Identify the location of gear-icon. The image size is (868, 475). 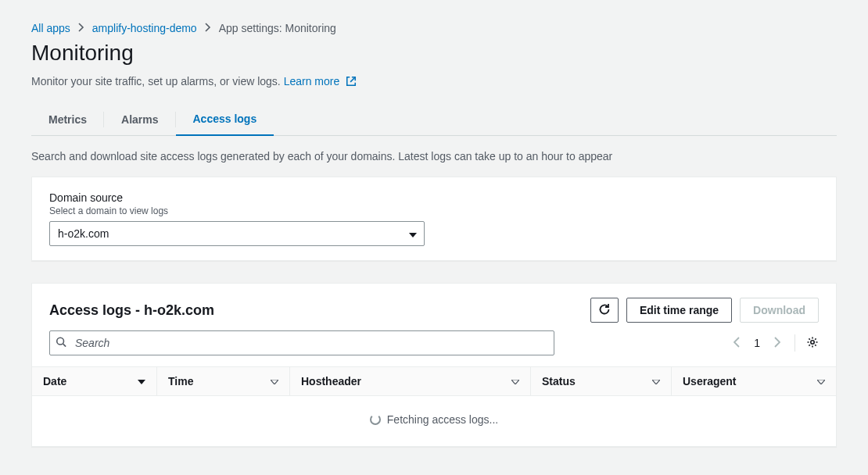
(812, 345).